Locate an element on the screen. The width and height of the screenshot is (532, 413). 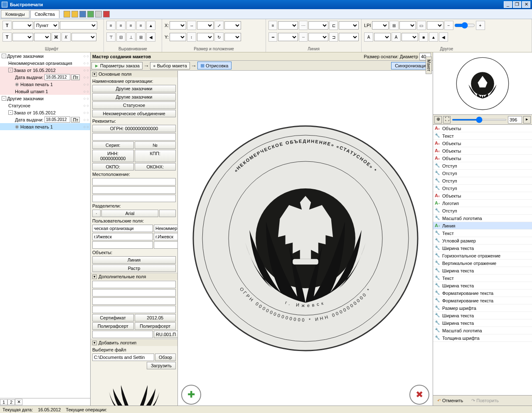
minimize-button: _ is located at coordinates (508, 5).